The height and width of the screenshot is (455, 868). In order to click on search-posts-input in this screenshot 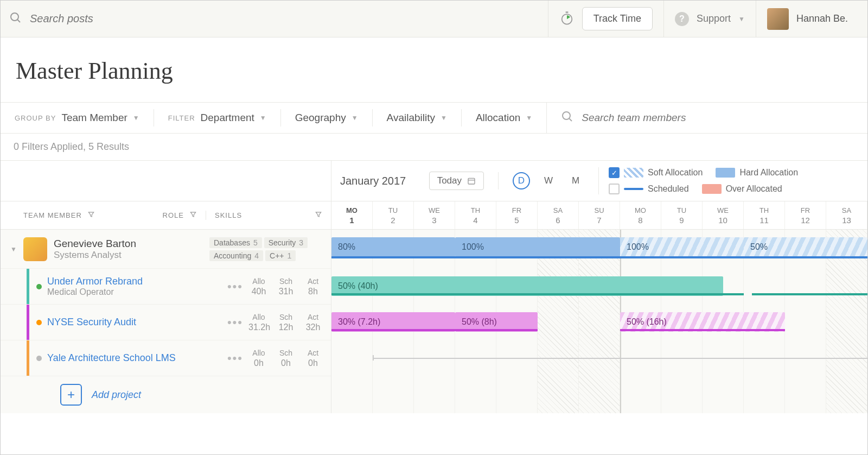, I will do `click(138, 18)`.